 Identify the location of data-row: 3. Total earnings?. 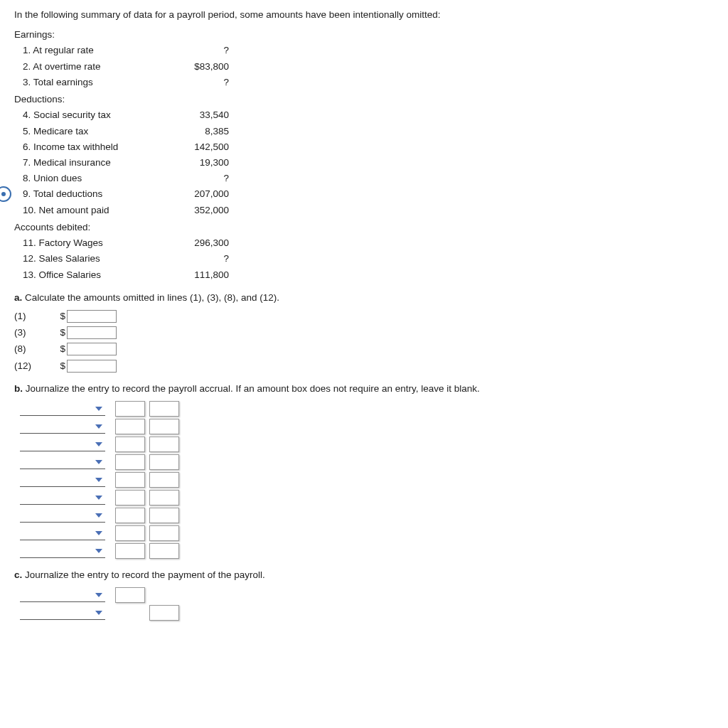
(368, 82).